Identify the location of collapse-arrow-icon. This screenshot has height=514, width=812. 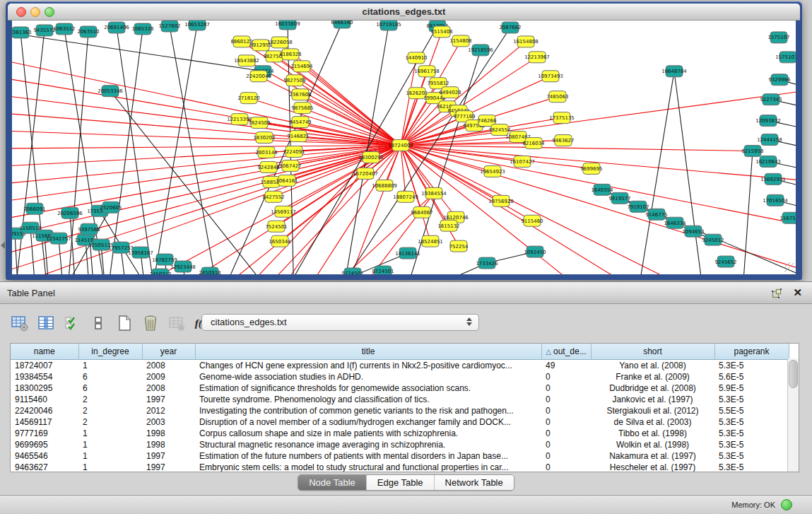
(3, 245).